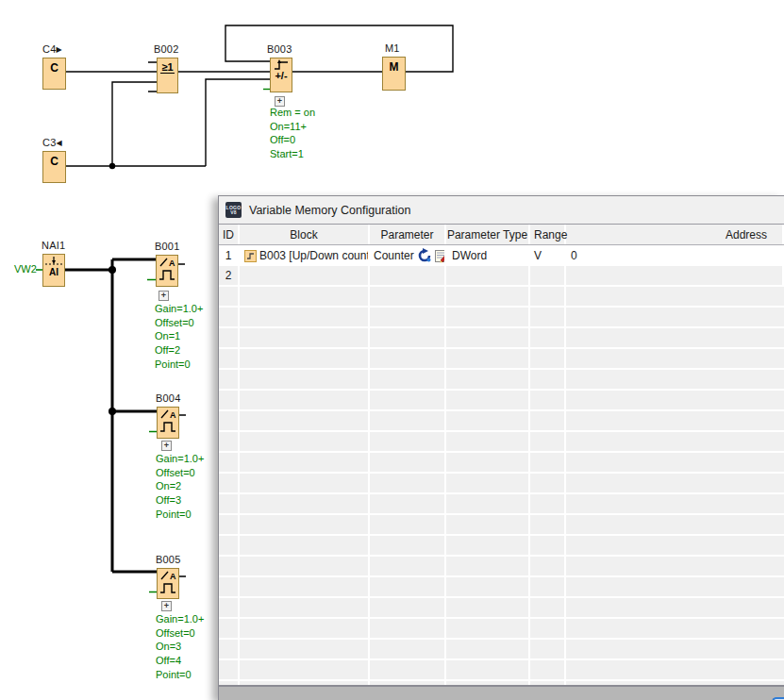  Describe the element at coordinates (340, 49) in the screenshot. I see `wire-m1-feedback-to-b003` at that location.